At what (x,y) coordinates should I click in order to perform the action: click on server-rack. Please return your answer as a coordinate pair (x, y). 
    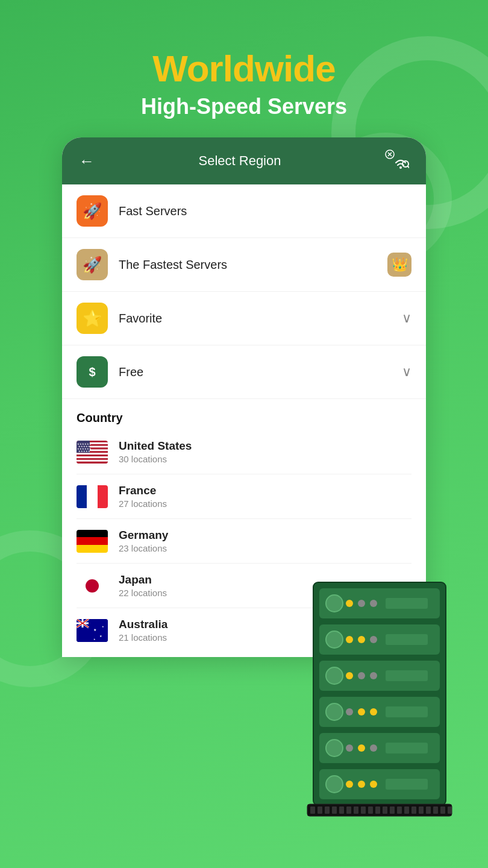
    Looking at the image, I should click on (389, 698).